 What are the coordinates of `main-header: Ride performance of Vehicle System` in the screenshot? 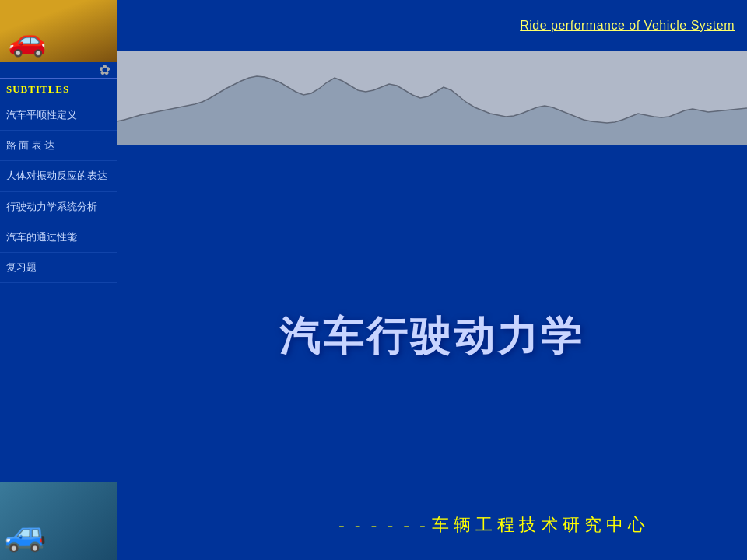 It's located at (432, 26).